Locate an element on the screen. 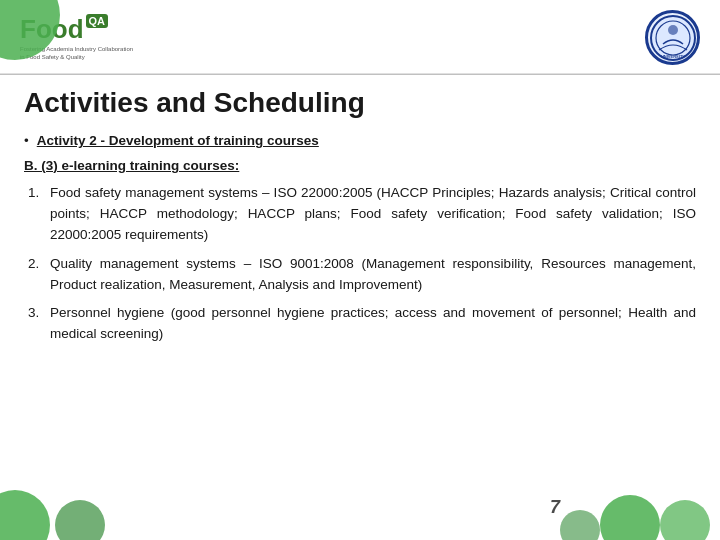 The width and height of the screenshot is (720, 540). page-number: 7 is located at coordinates (555, 508).